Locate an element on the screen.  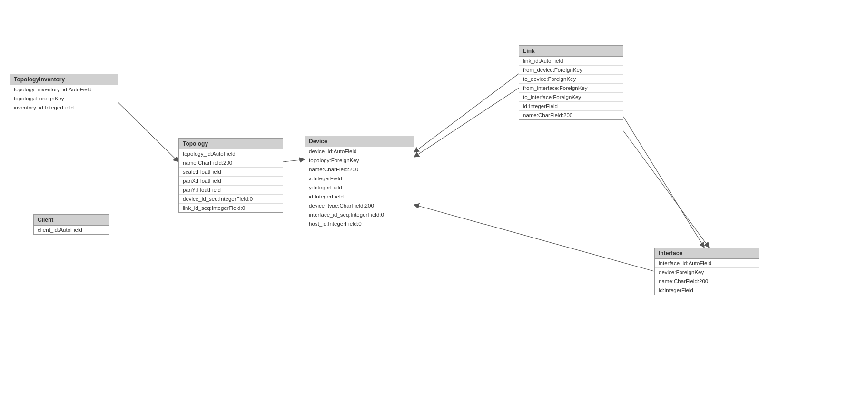
entity-link-header: Link is located at coordinates (571, 51).